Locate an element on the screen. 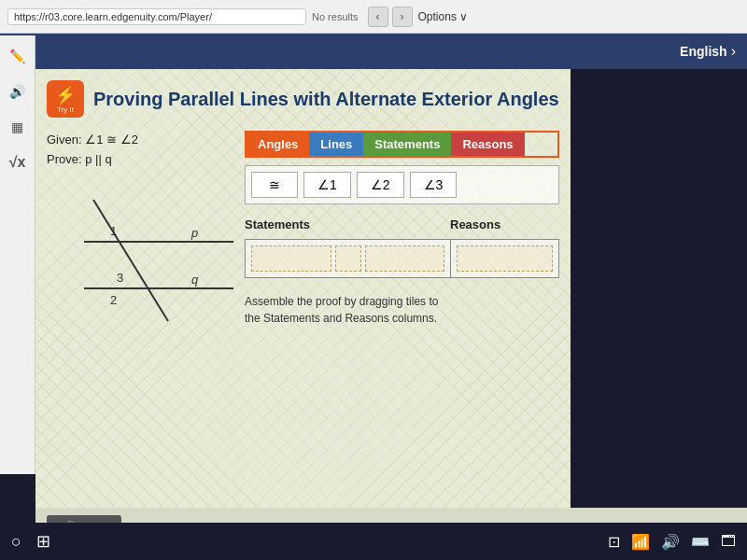 The width and height of the screenshot is (747, 560). language-chevron-icon: › is located at coordinates (734, 51).